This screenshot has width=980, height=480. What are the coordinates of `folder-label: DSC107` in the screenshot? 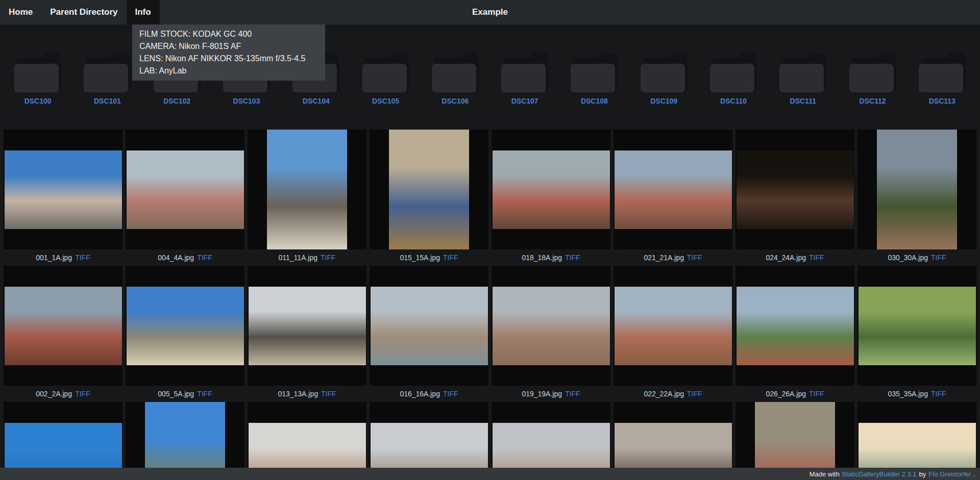 It's located at (525, 101).